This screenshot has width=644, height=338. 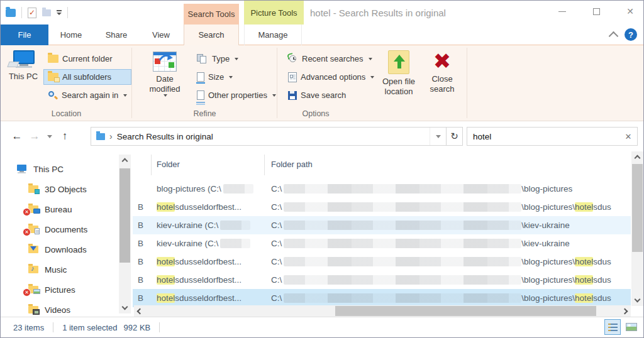 I want to click on date-modified-button: Date modified, so click(x=165, y=74).